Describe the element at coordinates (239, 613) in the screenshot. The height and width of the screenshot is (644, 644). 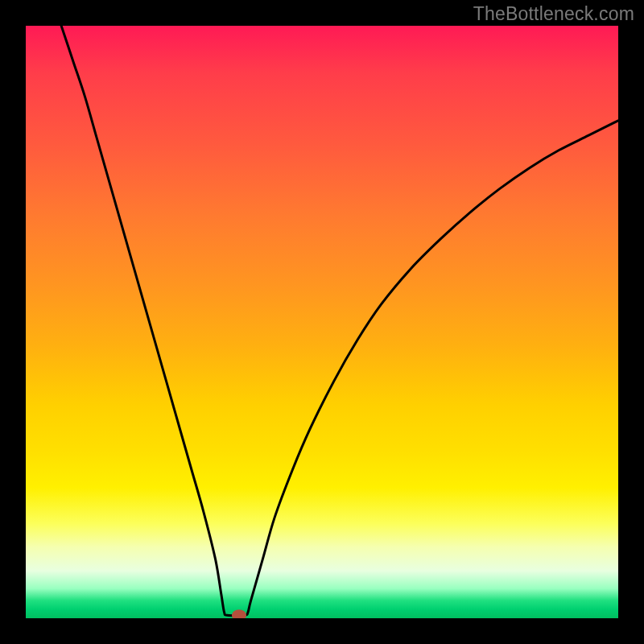
I see `optimal-marker` at that location.